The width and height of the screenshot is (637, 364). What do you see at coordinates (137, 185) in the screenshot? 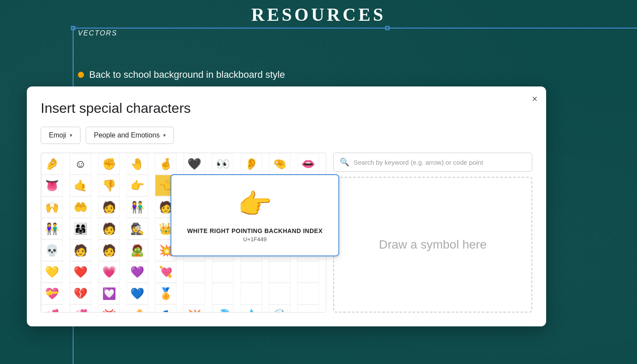
I see `emoji-cell: 👉` at bounding box center [137, 185].